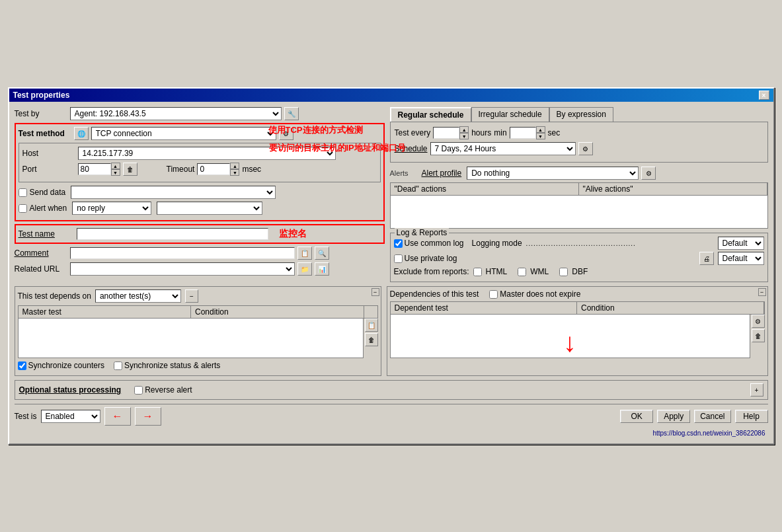 The height and width of the screenshot is (532, 782). Describe the element at coordinates (130, 169) in the screenshot. I see `port-clear-btn: 🗑` at that location.